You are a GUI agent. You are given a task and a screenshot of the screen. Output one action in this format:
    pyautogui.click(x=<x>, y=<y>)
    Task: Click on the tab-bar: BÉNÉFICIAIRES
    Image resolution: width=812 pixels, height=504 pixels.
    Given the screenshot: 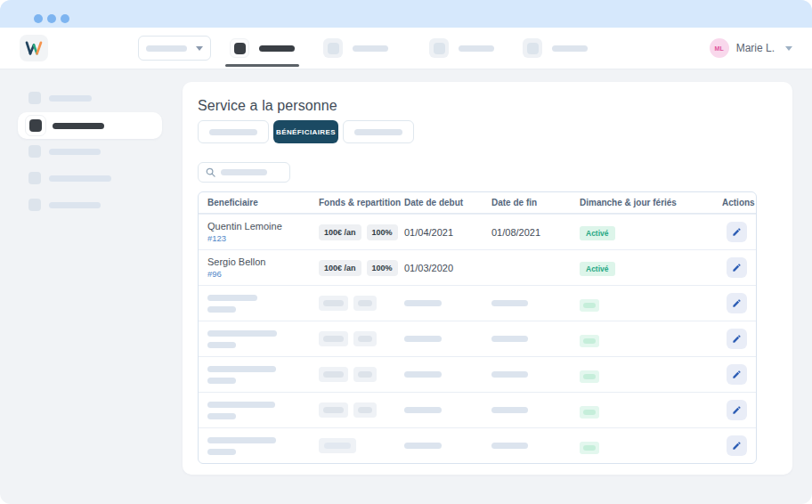 What is the action you would take?
    pyautogui.click(x=488, y=132)
    